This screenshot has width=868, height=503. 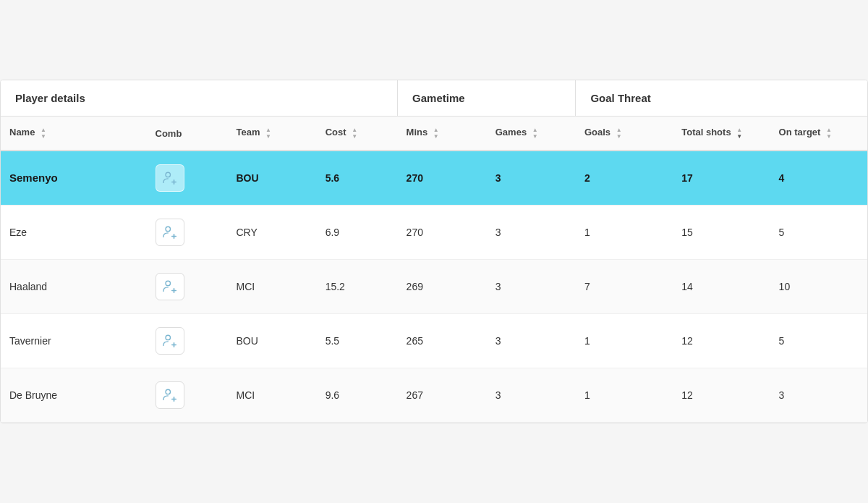 I want to click on col-header-team: Team ▲▼, so click(x=272, y=133).